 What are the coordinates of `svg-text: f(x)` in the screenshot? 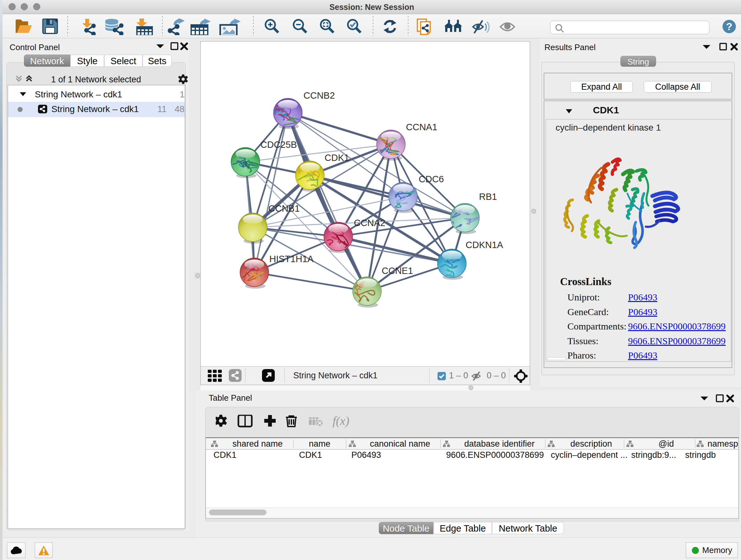 It's located at (341, 421).